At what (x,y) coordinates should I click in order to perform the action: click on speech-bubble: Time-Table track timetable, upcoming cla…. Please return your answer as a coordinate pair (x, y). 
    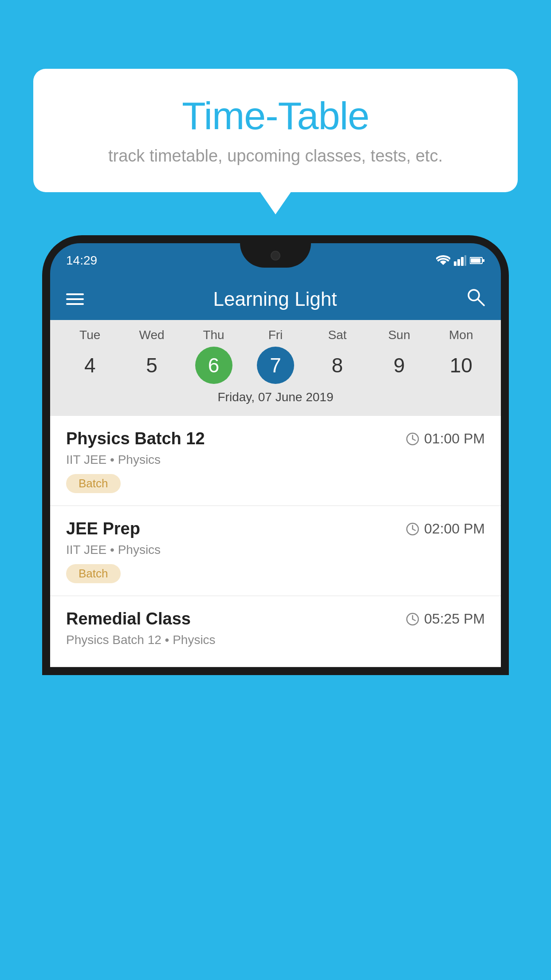
    Looking at the image, I should click on (276, 130).